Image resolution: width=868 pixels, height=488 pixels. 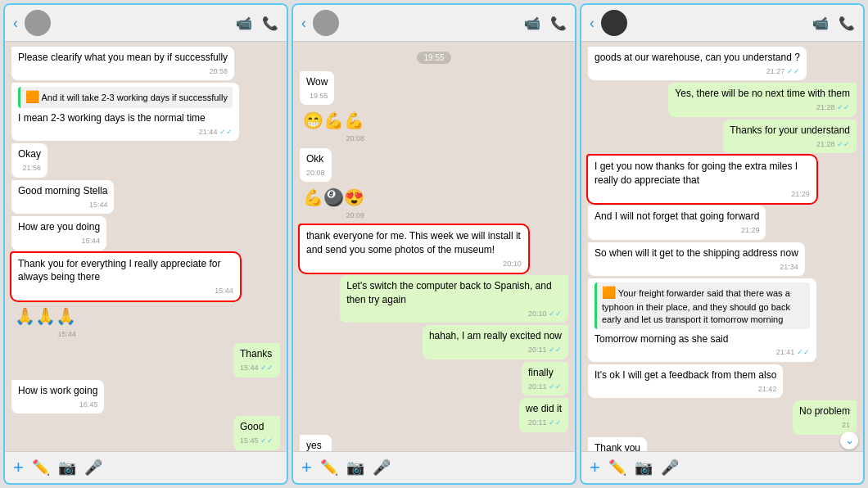 I want to click on table-row: 🙏🙏🙏 15:44, so click(x=146, y=323).